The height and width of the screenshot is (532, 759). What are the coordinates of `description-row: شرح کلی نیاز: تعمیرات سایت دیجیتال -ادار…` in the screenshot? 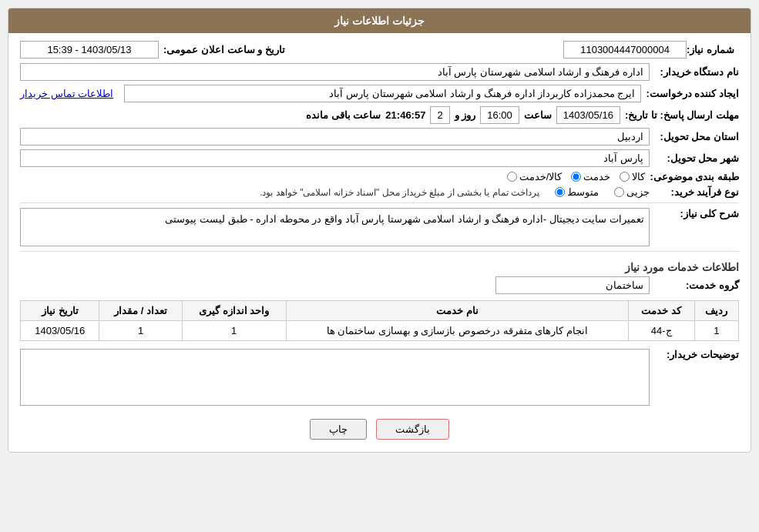 It's located at (379, 227).